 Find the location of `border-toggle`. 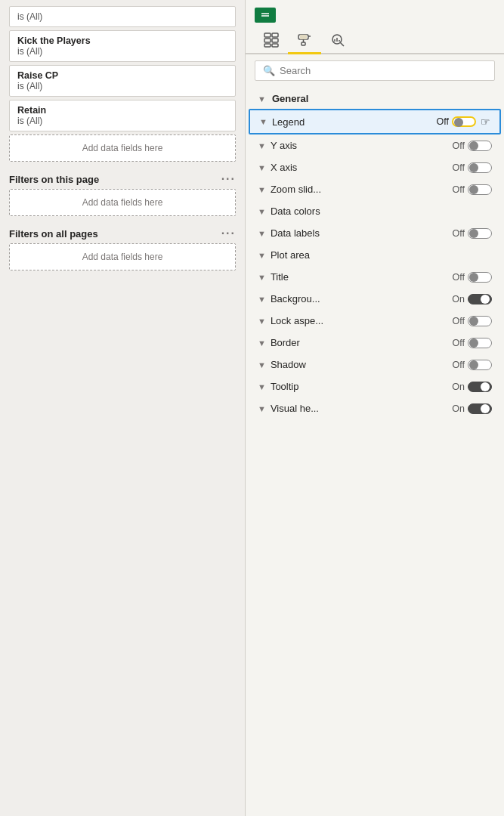

border-toggle is located at coordinates (480, 343).